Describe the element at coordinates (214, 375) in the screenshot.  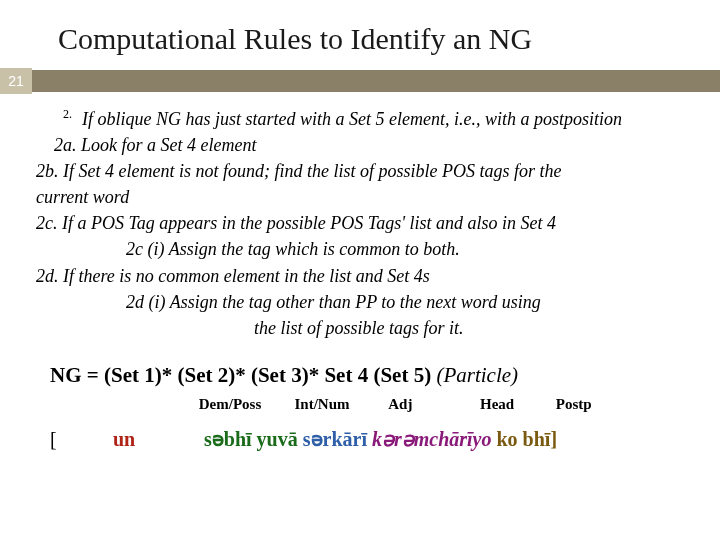
I see `formula-set2: (Set 2)*` at that location.